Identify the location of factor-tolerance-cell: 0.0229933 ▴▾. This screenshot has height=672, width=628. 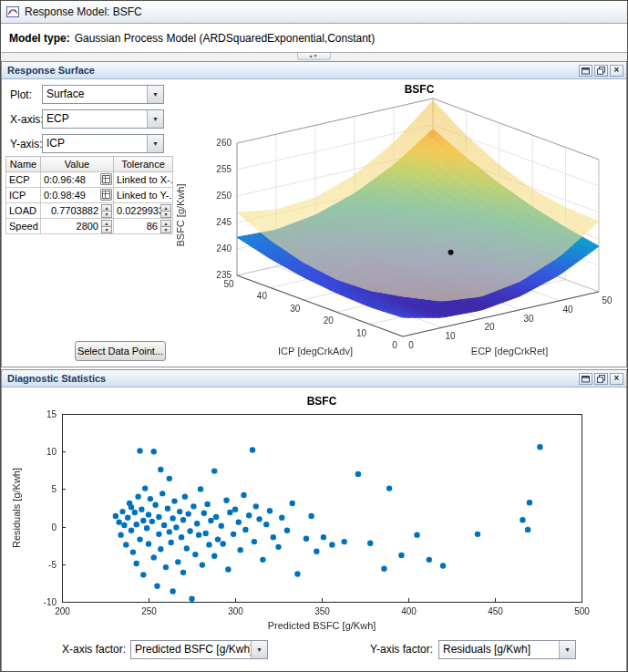
(144, 212).